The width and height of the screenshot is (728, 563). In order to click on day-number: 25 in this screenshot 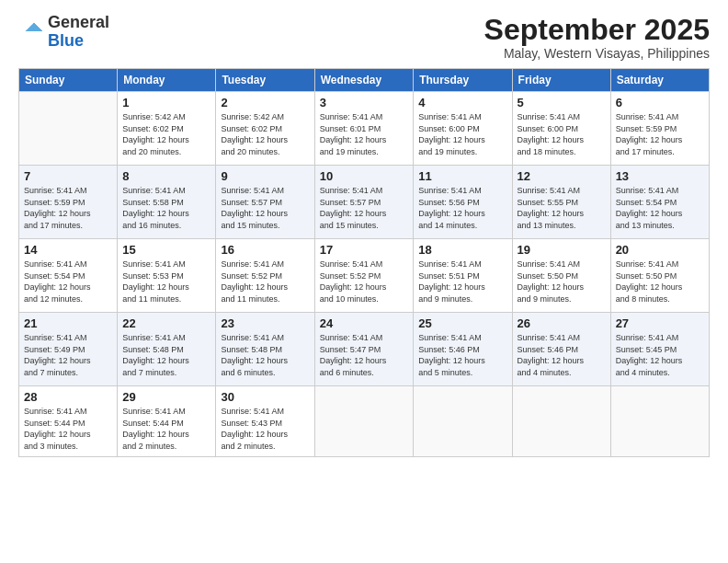, I will do `click(462, 324)`.